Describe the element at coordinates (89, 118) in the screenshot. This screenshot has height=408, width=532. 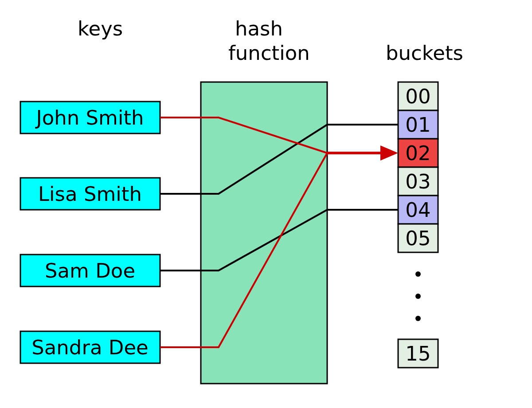
I see `key-label: John Smith` at that location.